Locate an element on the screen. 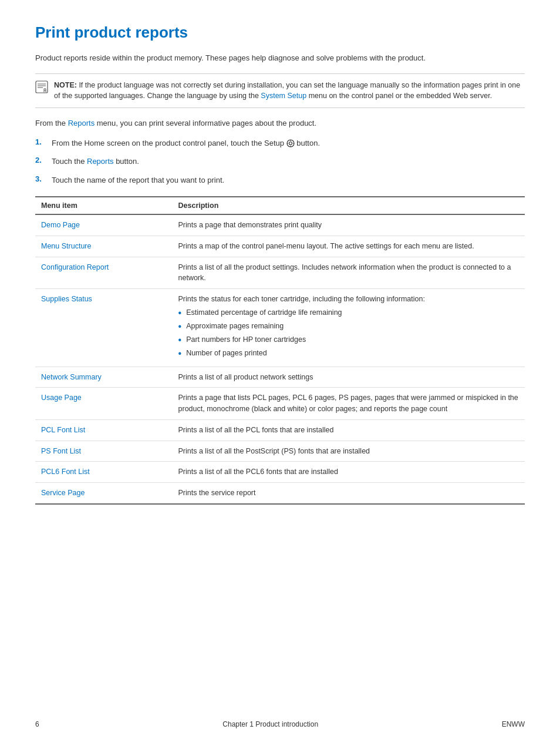  bullet-text: Approximate pages remaining is located at coordinates (235, 327).